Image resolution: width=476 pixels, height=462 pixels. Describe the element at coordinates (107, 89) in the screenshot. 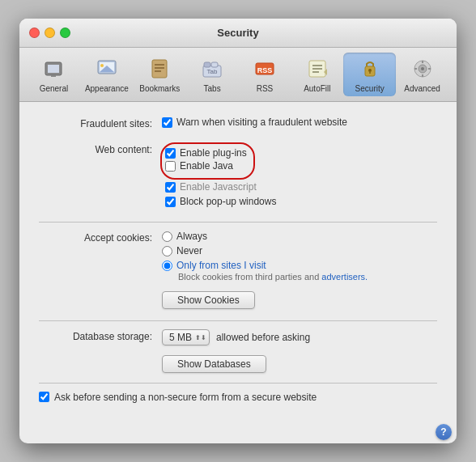

I see `toolbar-label-appearance: Appearance` at that location.